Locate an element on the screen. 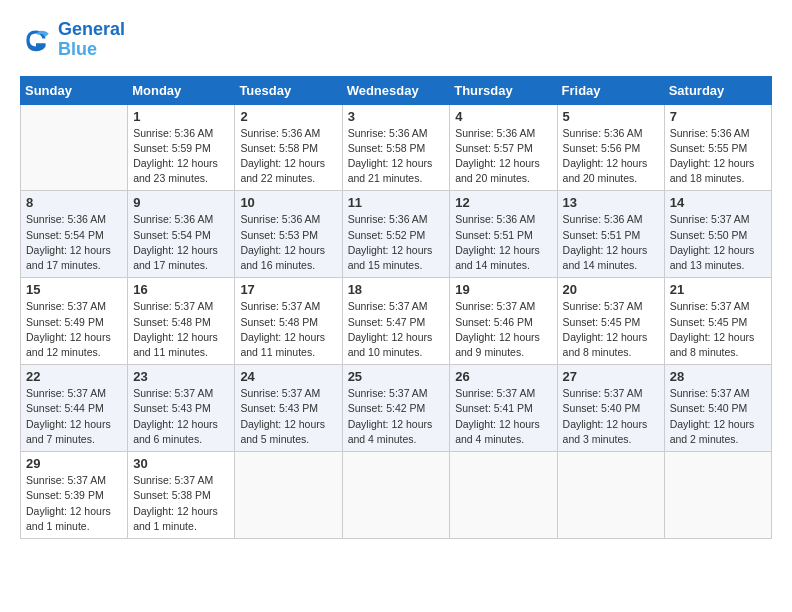  header-thursday: Thursday is located at coordinates (504, 90).